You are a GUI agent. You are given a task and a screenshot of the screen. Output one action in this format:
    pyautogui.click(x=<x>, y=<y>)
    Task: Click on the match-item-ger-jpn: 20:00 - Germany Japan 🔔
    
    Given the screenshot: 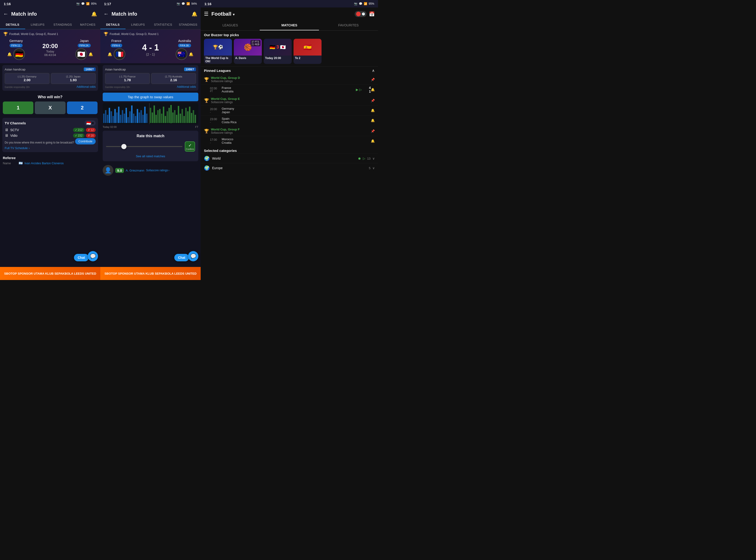 What is the action you would take?
    pyautogui.click(x=290, y=110)
    